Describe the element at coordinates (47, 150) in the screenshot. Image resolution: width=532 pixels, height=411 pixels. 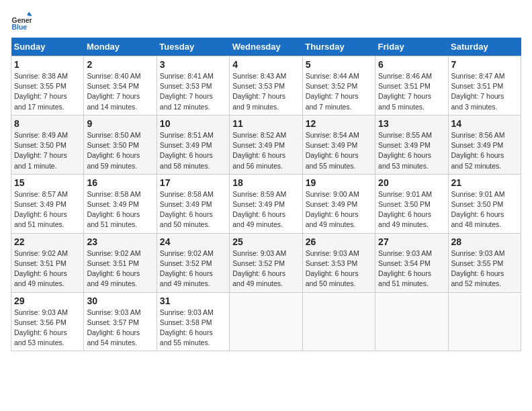
I see `day-info: Sunrise: 8:49 AM Sunset: 3:50 PM Dayligh…` at that location.